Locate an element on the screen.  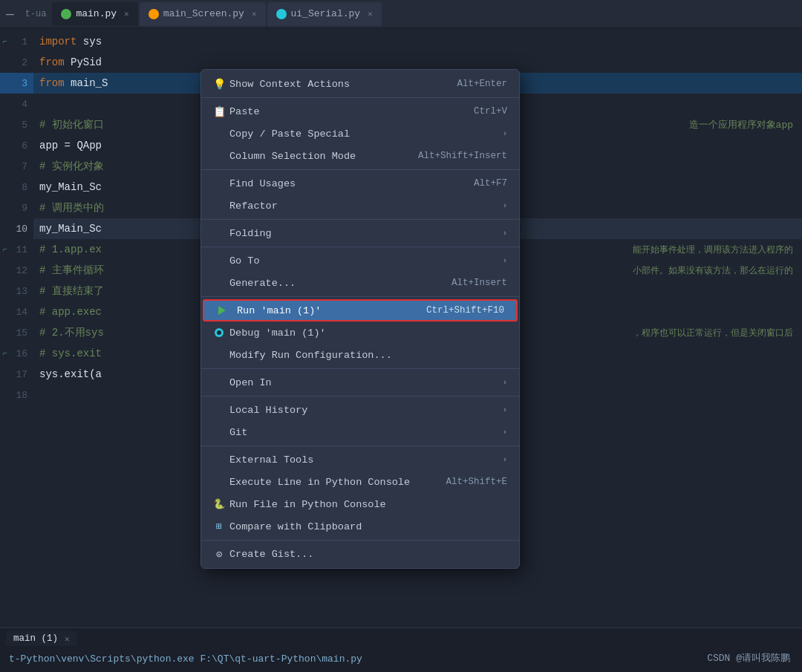
external-tools-icon is located at coordinates (219, 460).